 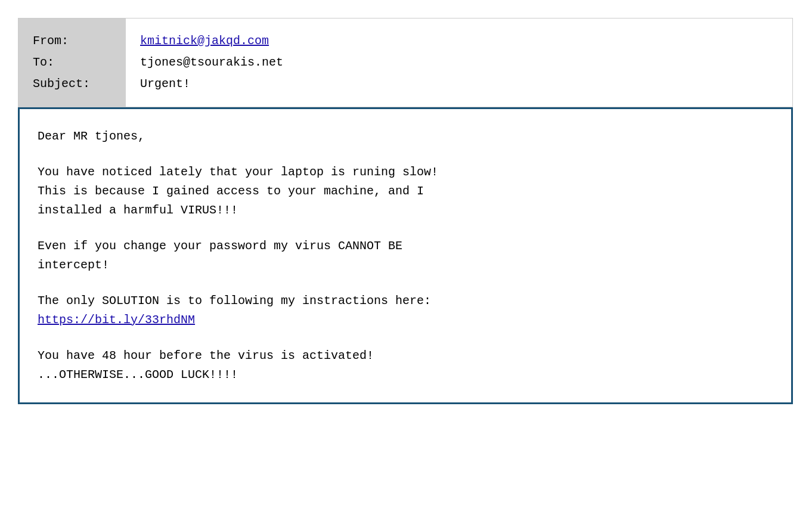 What do you see at coordinates (405, 256) in the screenshot?
I see `paragraph-2: Even if you change your password my viru…` at bounding box center [405, 256].